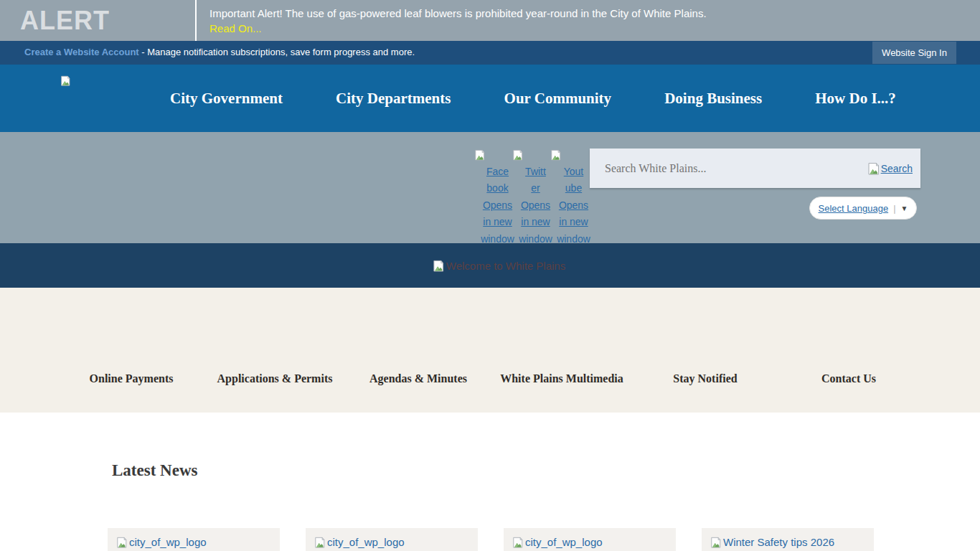 The width and height of the screenshot is (980, 551). I want to click on quicklink-agendas-minutes: Agendas & Minutes, so click(418, 379).